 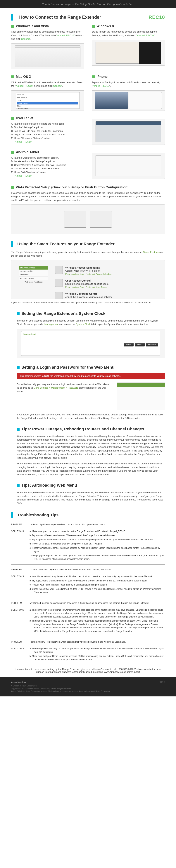 What do you see at coordinates (97, 654) in the screenshot?
I see `solutions-4: a. The Range Extender may be out of rang…` at bounding box center [97, 654].